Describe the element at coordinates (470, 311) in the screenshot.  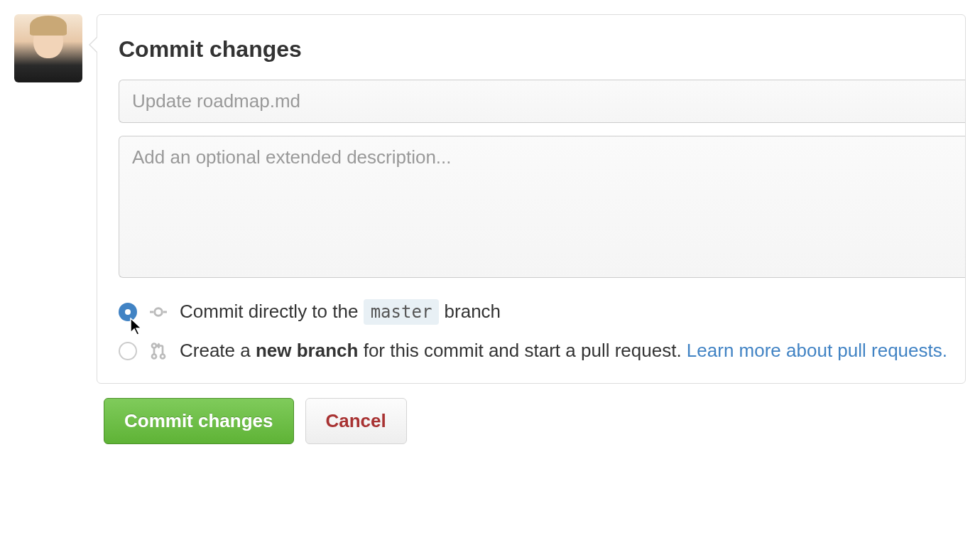
I see `direct-suffix: branch` at that location.